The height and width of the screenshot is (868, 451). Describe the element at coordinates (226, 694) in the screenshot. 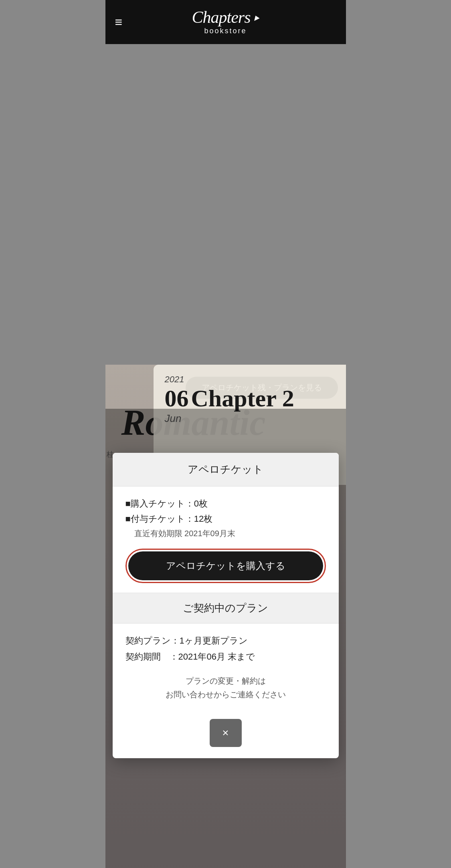

I see `plan-notice-line2: お問い合わせからご連絡ください` at that location.